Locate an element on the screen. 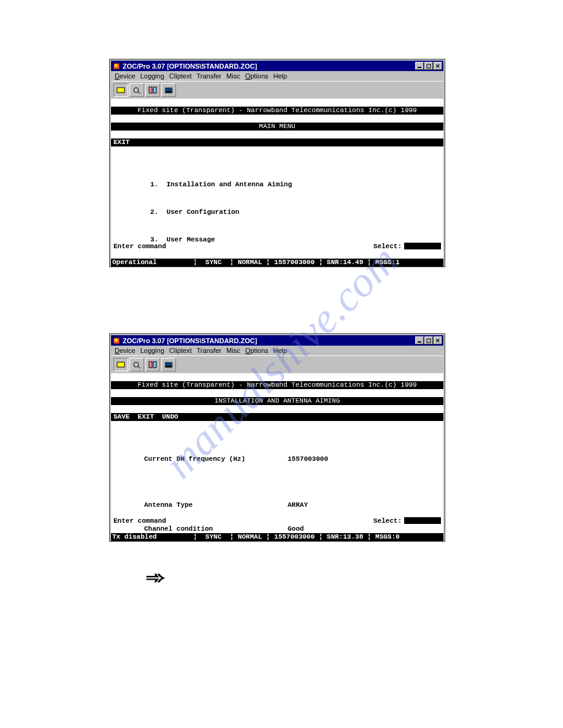 This screenshot has width=563, height=728. status-bar: Operational ¦ SYNC ¦ NORMAL ¦ 1557003000… is located at coordinates (277, 262).